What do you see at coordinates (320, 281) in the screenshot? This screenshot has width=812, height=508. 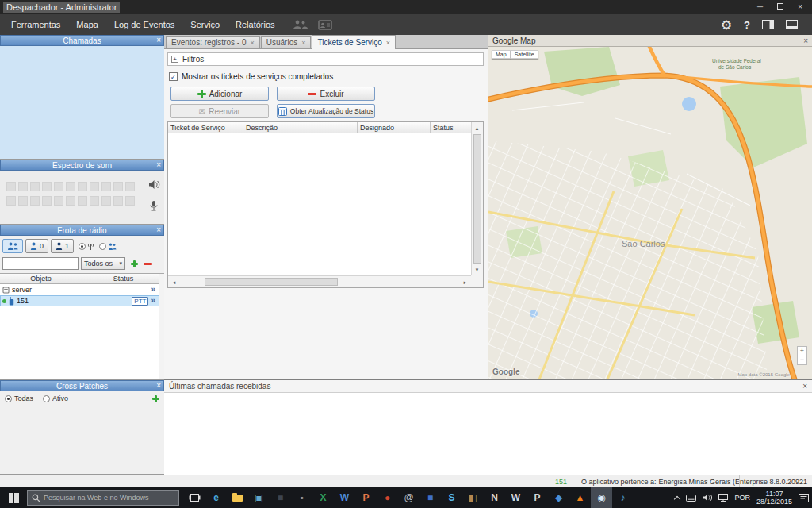 I see `horizontal-scrollbar: ◄ ►` at bounding box center [320, 281].